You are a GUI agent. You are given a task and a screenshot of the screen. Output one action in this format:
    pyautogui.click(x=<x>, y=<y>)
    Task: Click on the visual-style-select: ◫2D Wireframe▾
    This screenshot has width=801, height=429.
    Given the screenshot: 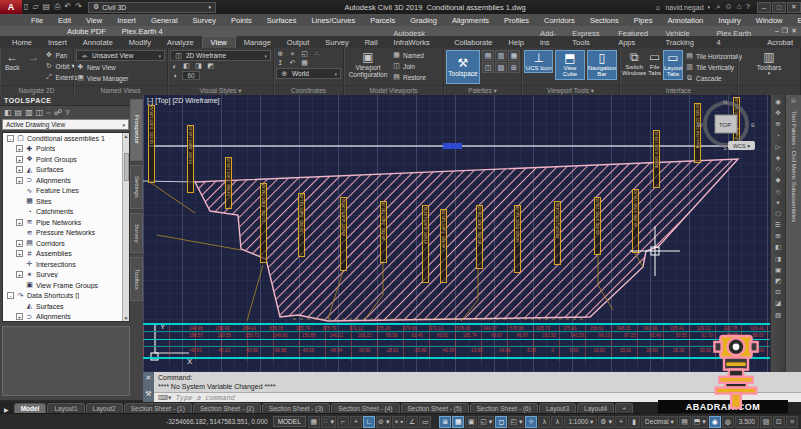 What is the action you would take?
    pyautogui.click(x=220, y=56)
    